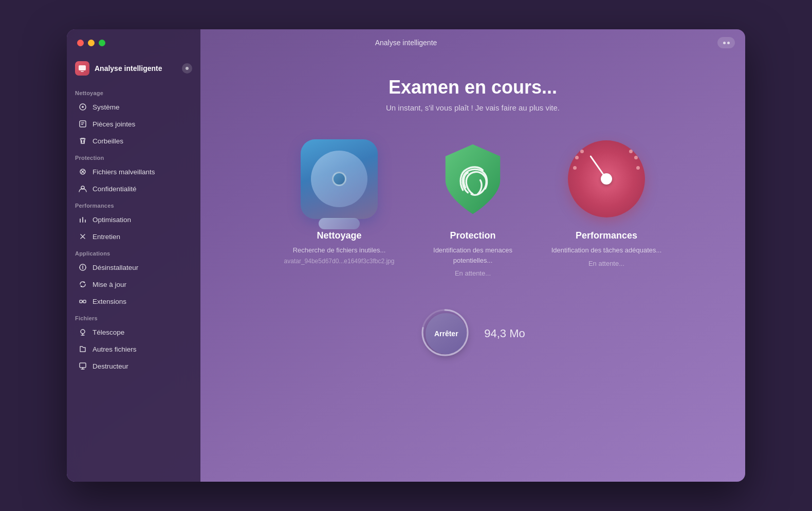 The height and width of the screenshot is (511, 812). I want to click on gauge-center, so click(606, 179).